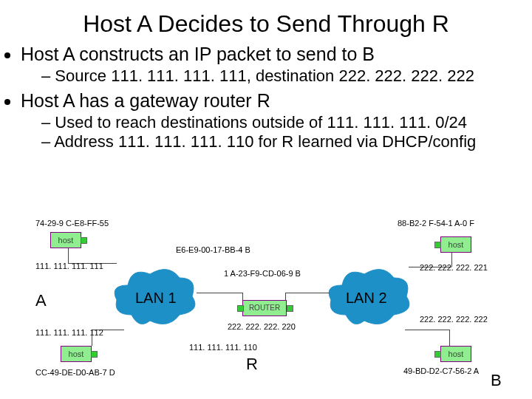 This screenshot has height=399, width=532. What do you see at coordinates (266, 24) in the screenshot?
I see `slide-title: Host A Decides to Send Through R` at bounding box center [266, 24].